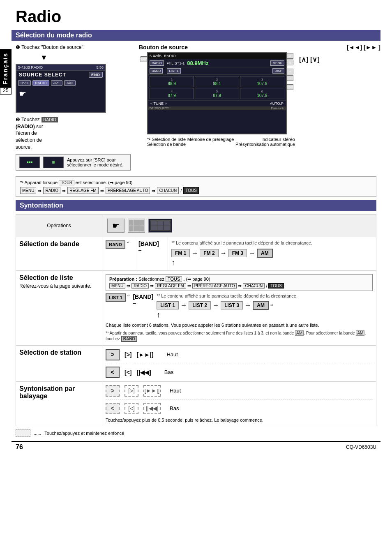 Image resolution: width=392 pixels, height=554 pixels. What do you see at coordinates (154, 191) in the screenshot?
I see `arrow4: ➡` at bounding box center [154, 191].